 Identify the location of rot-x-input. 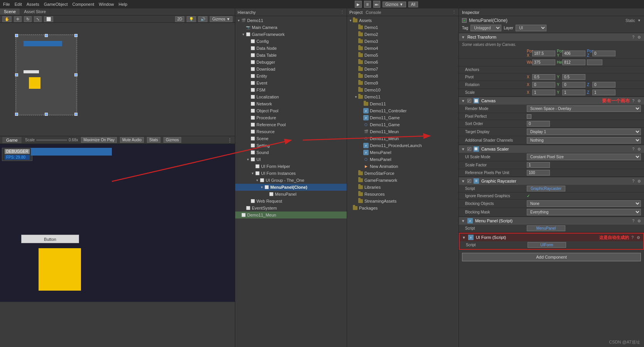
(544, 85).